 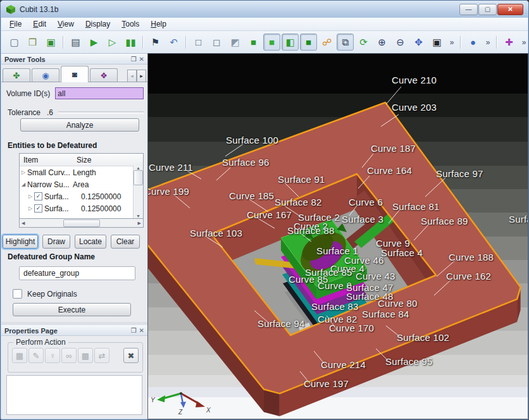 What do you see at coordinates (125, 242) in the screenshot?
I see `clear-button: Clear` at bounding box center [125, 242].